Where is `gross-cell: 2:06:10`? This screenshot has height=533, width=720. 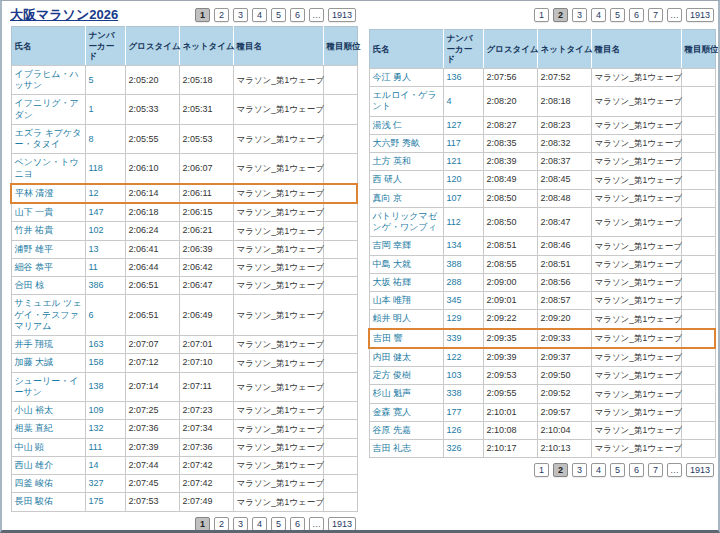 gross-cell: 2:06:10 is located at coordinates (152, 169).